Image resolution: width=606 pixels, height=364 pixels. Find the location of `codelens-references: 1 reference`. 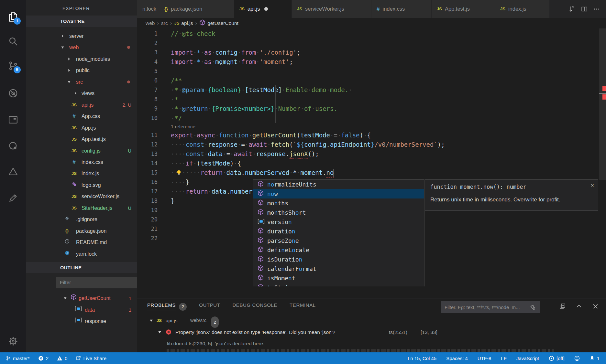

codelens-references: 1 reference is located at coordinates (183, 127).